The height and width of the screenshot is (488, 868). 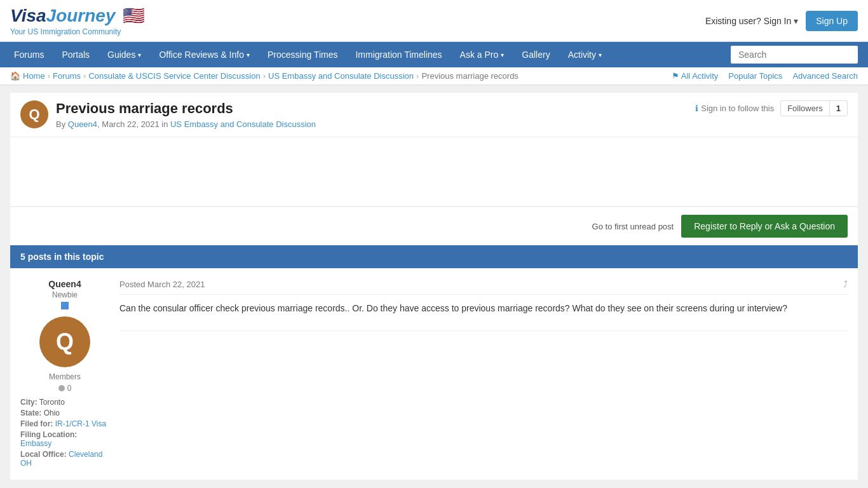 I want to click on info-icon: ℹ, so click(x=696, y=108).